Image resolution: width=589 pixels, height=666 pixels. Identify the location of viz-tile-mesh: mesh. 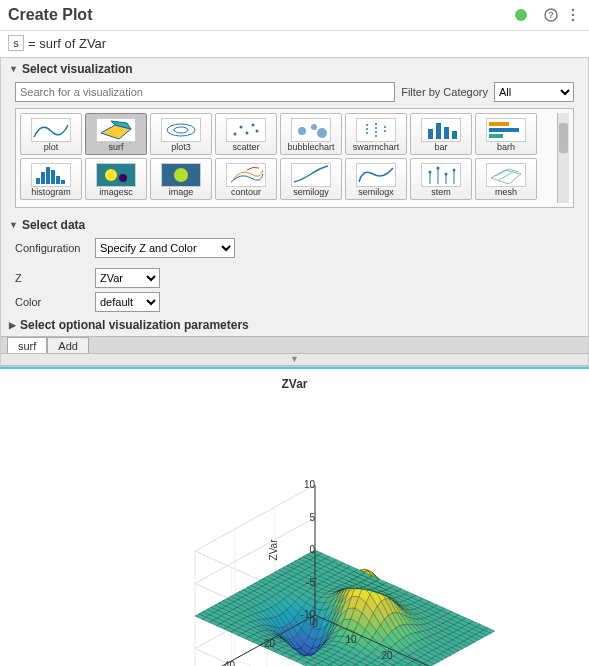
(506, 179).